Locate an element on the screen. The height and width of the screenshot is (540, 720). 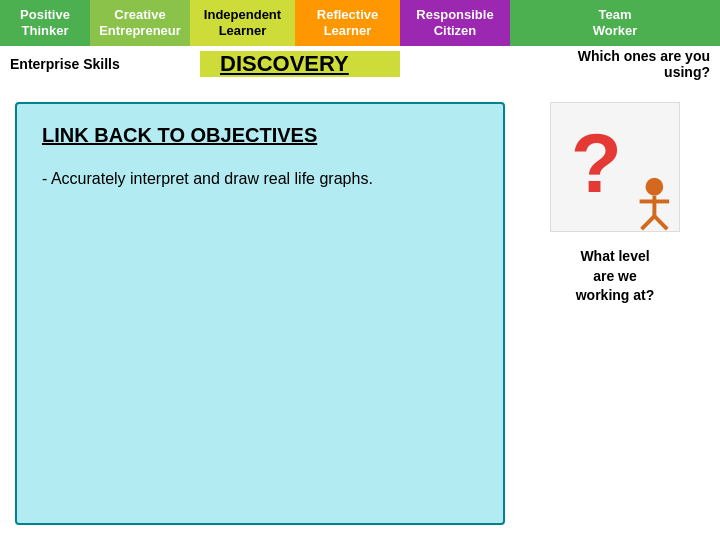
question-figure: ? is located at coordinates (615, 167).